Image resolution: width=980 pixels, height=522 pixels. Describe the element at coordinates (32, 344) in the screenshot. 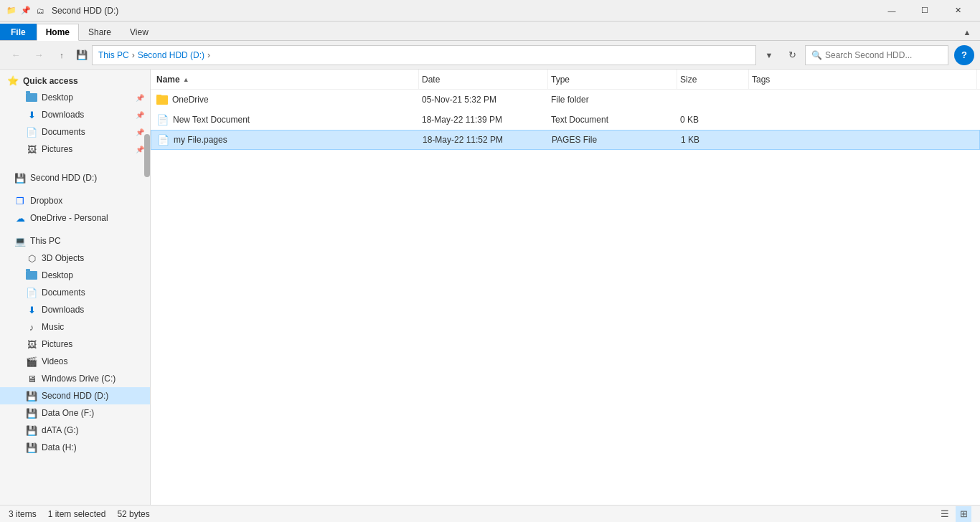

I see `pictures-icon-pc: 🖼` at that location.